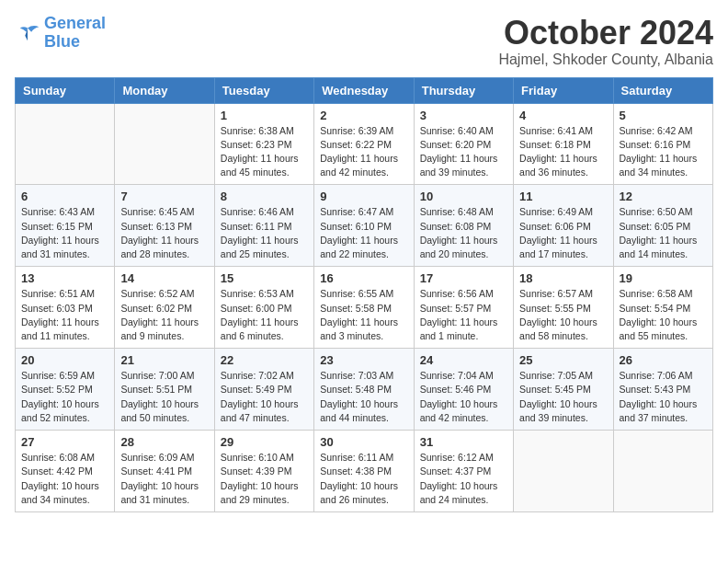  Describe the element at coordinates (606, 60) in the screenshot. I see `location-title: Hajmel, Shkoder County, Albania` at that location.